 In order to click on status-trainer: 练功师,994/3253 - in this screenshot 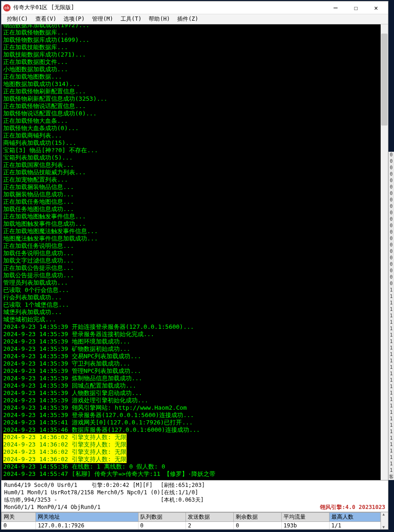, I will do `click(82, 500)`.